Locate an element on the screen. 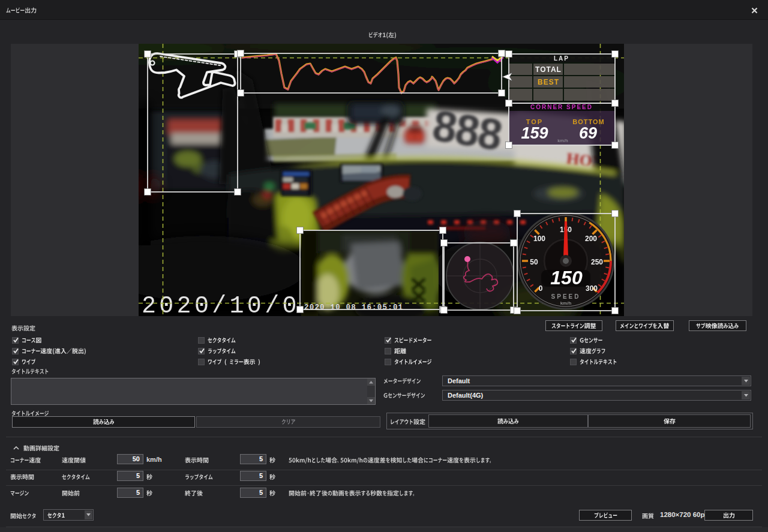 This screenshot has height=532, width=768. svg-text: 150 is located at coordinates (566, 278).